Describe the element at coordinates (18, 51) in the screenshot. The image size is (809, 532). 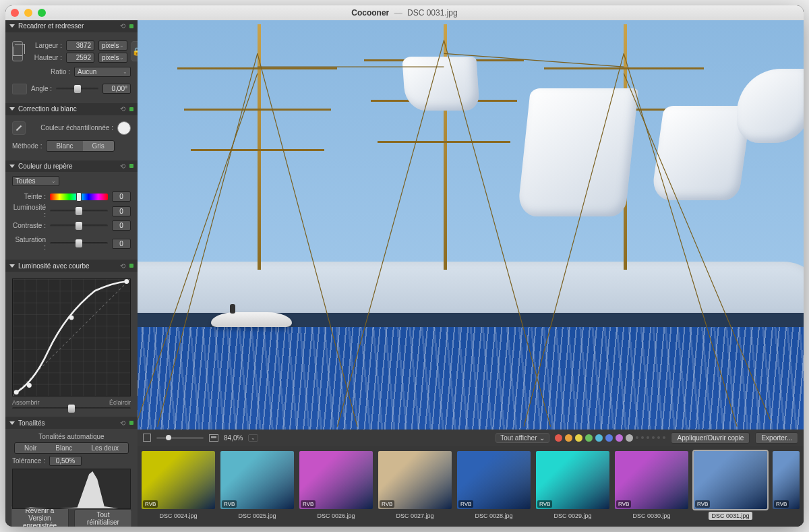
I see `crop-icon` at that location.